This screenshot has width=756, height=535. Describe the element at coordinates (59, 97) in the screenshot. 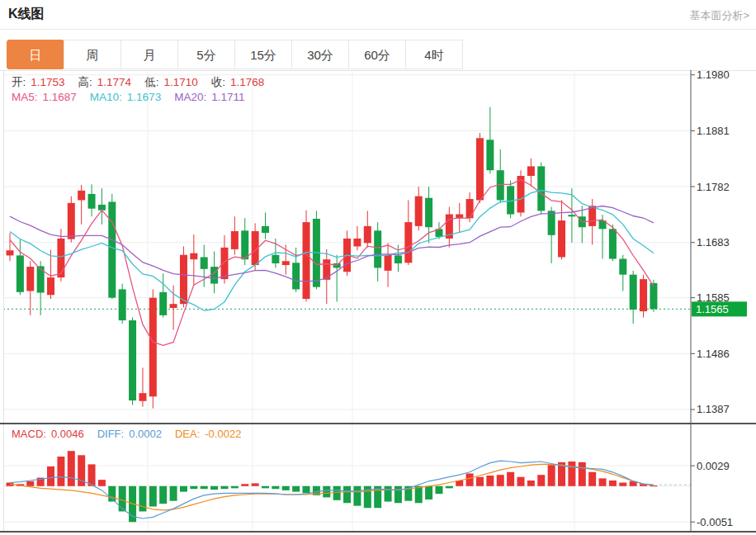

I see `legend-value: 1.1687` at that location.